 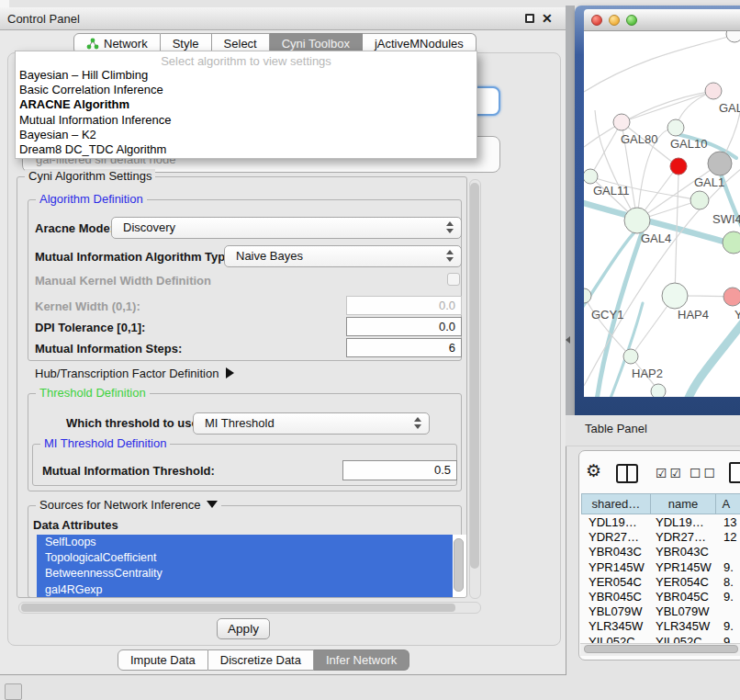 I want to click on divider-collapse-arrow-icon, so click(x=567, y=340).